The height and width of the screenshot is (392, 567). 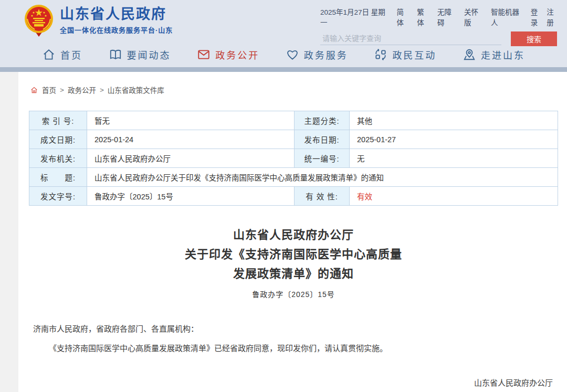 I want to click on document-body: 济南市人民政府，省政府各部门、各直属机构： 《支持济南国际医学中心高质量发展政策…, so click(x=293, y=339).